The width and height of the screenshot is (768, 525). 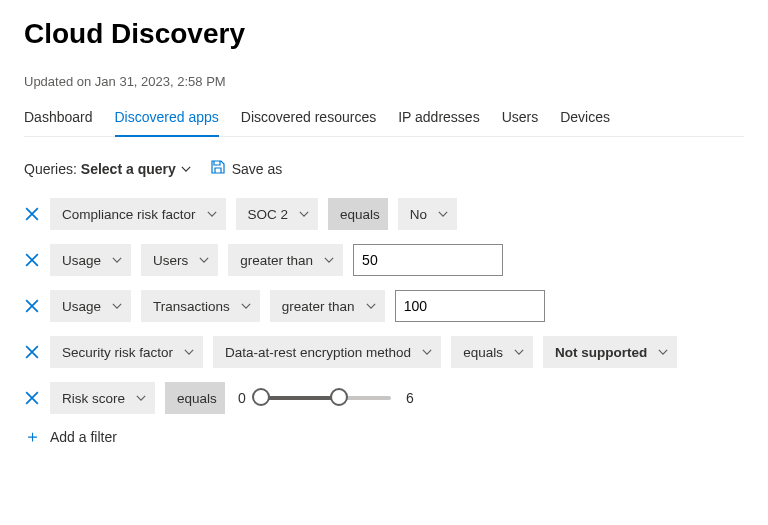 What do you see at coordinates (308, 120) in the screenshot?
I see `tab-discovered-resources: Discovered resources` at bounding box center [308, 120].